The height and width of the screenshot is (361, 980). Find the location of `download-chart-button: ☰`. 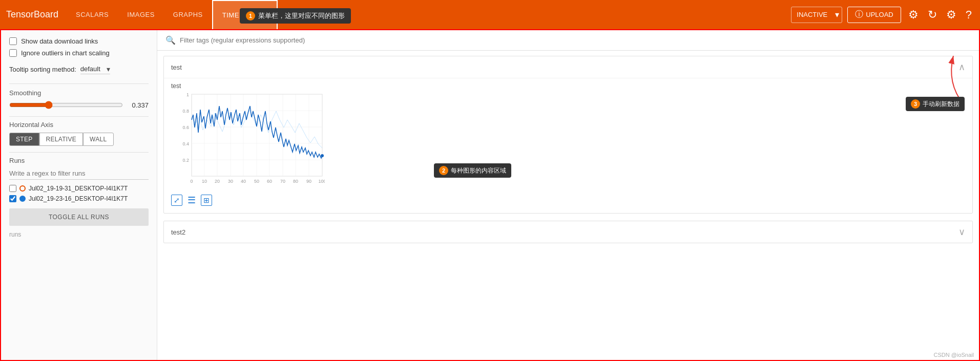

download-chart-button: ☰ is located at coordinates (192, 200).